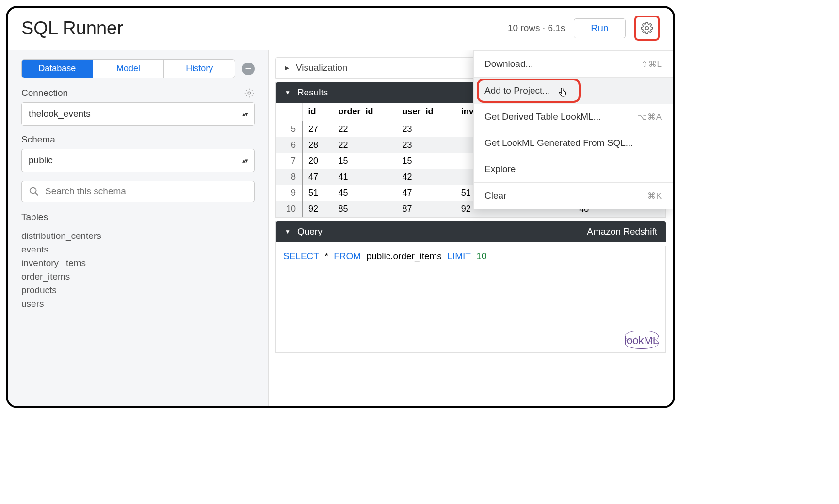  Describe the element at coordinates (138, 93) in the screenshot. I see `connection-row: Connection` at that location.